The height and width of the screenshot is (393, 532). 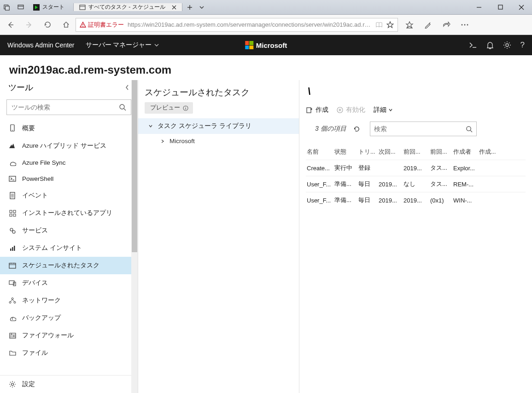 I want to click on sidebar-item-files: ファイル, so click(x=65, y=353).